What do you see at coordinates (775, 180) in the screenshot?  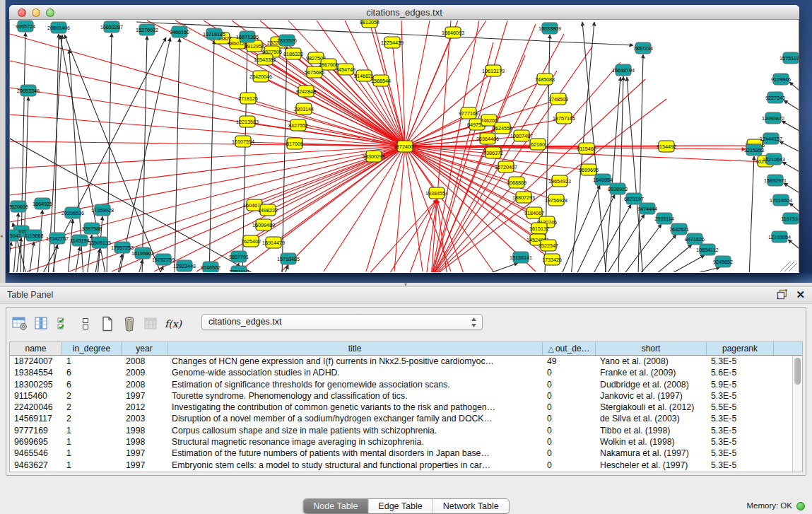 I see `graph-node: 15892971` at bounding box center [775, 180].